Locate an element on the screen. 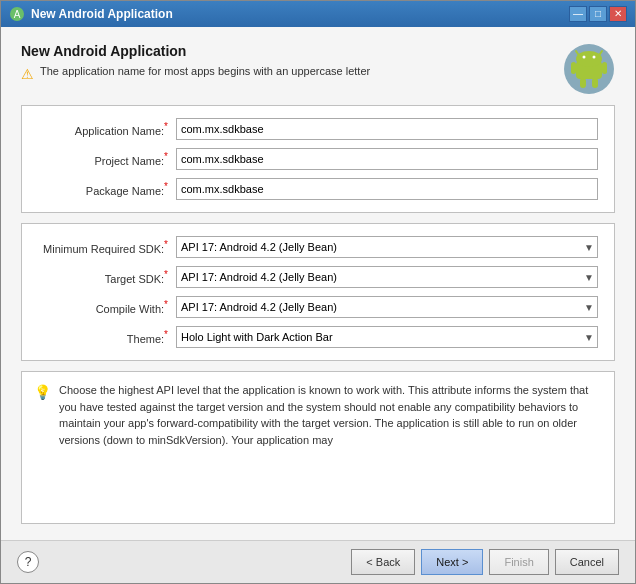 The height and width of the screenshot is (584, 636). min-sdk-label: Minimum Required SDK:* is located at coordinates (103, 247).